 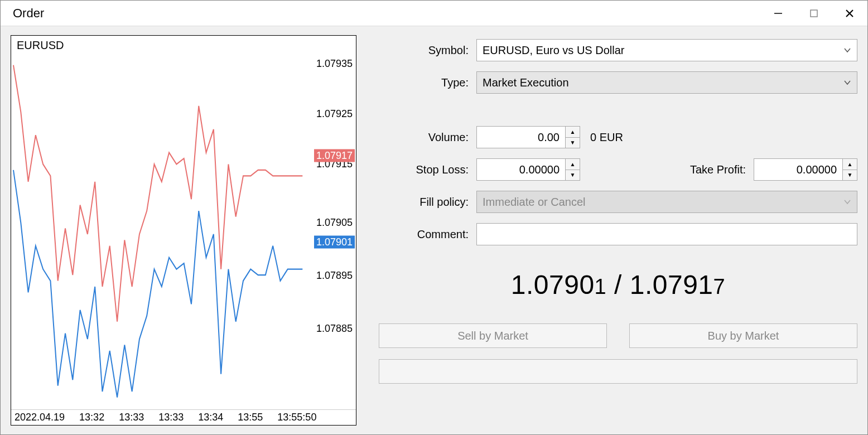 I want to click on window-controls, so click(x=814, y=13).